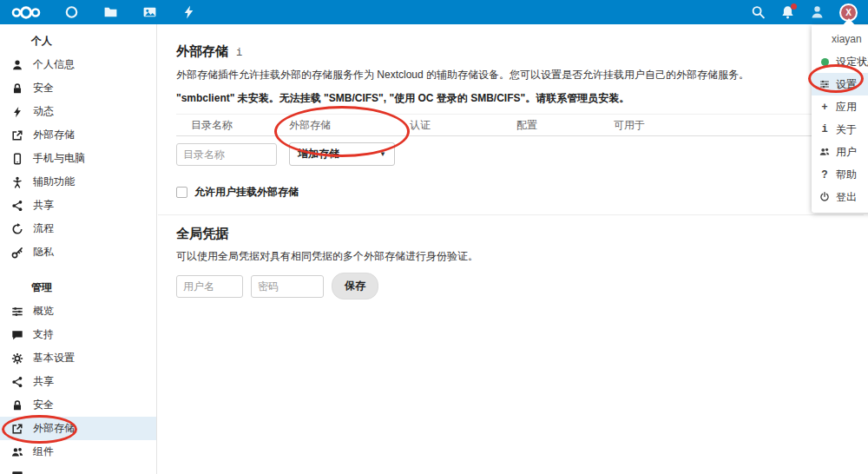 The image size is (868, 474). What do you see at coordinates (17, 89) in the screenshot?
I see `lock-icon` at bounding box center [17, 89].